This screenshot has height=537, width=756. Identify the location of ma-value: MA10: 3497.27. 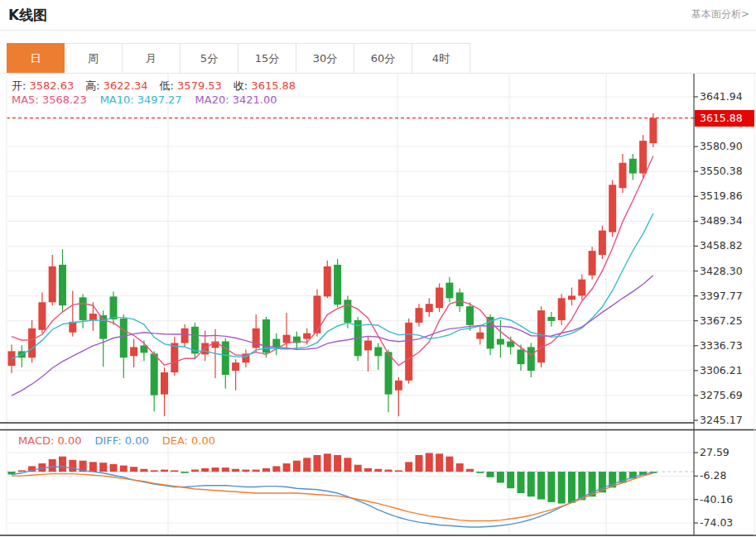
(141, 99).